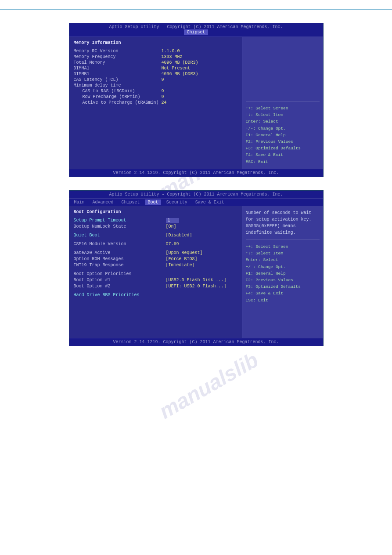 Image resolution: width=392 pixels, height=555 pixels. Describe the element at coordinates (196, 173) in the screenshot. I see `bios-footer-1: Version 2.14.1219. Copyright (C) 2011 Am…` at that location.